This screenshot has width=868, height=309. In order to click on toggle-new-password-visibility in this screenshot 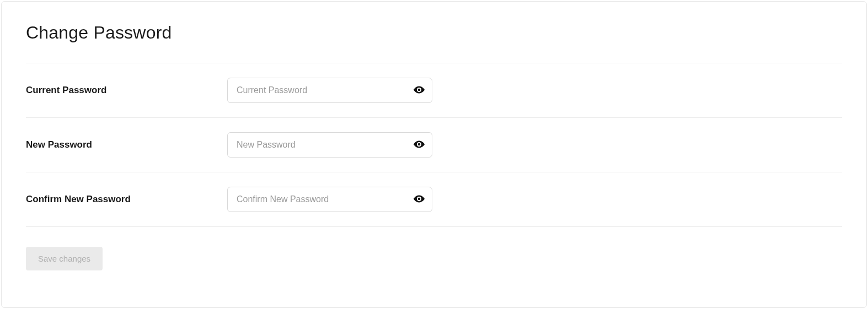, I will do `click(419, 145)`.